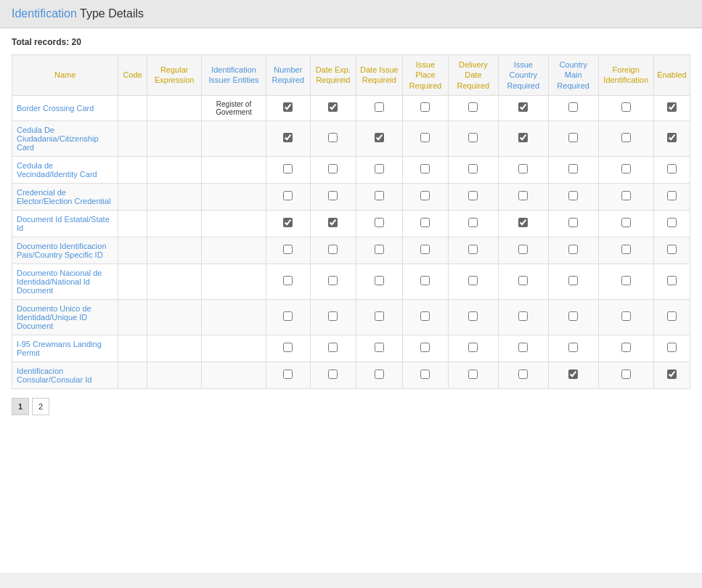 Image resolution: width=702 pixels, height=588 pixels. Describe the element at coordinates (65, 224) in the screenshot. I see `row-name: Document Id Estatal/State Id` at that location.